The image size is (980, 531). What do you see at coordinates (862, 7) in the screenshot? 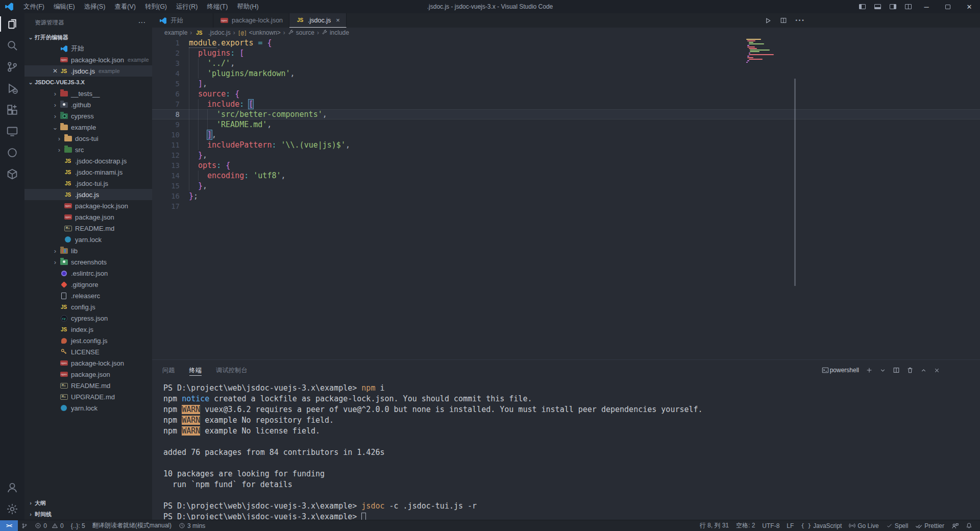
I see `toggle-sidebar-icon` at bounding box center [862, 7].